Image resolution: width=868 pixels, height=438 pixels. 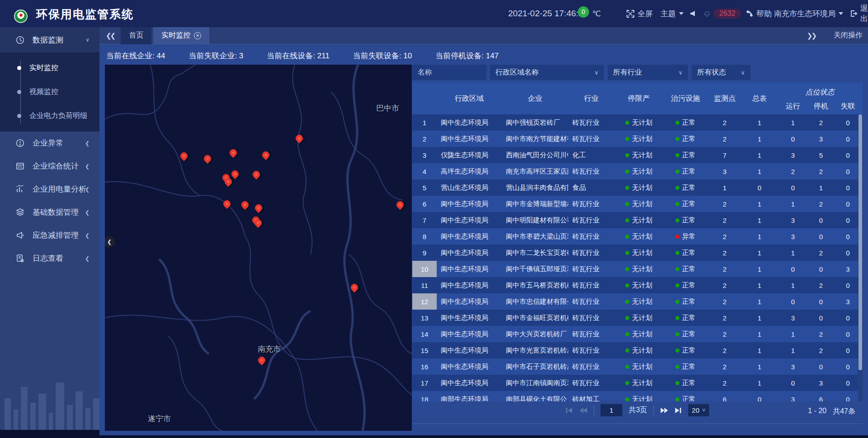 I want to click on speaker-muted-button, so click(x=692, y=14).